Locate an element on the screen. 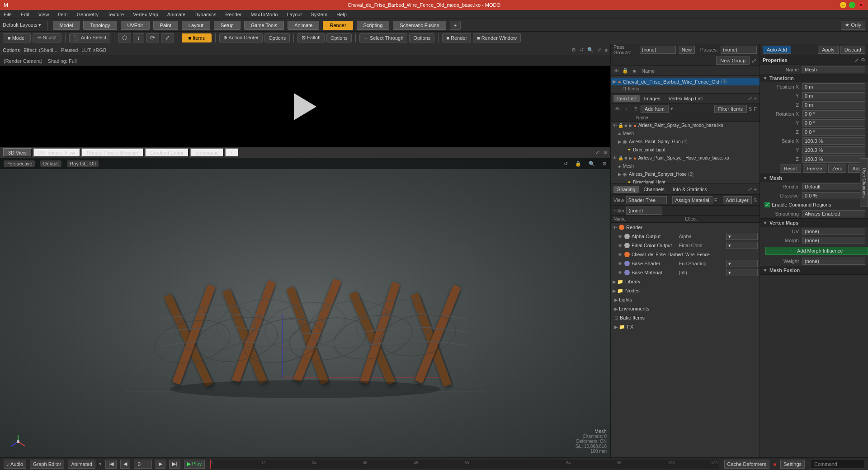  props-settings-icon: ⚙ is located at coordinates (863, 60).